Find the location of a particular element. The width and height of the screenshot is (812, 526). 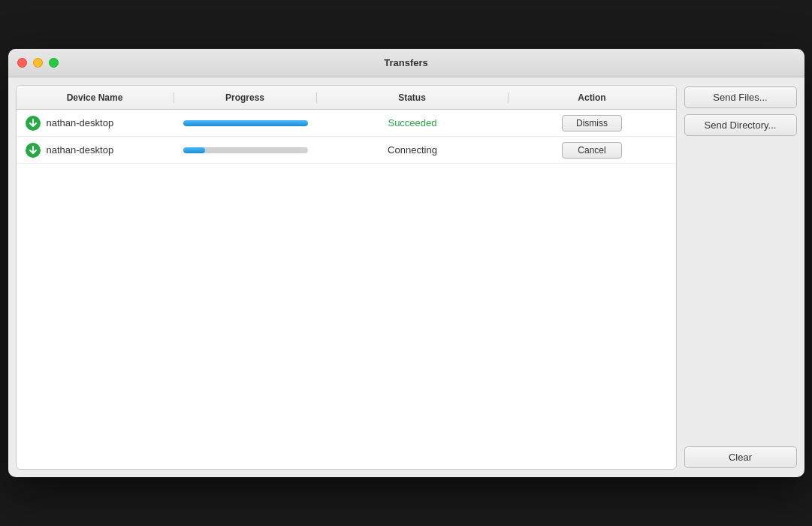

traffic-lights is located at coordinates (38, 63).